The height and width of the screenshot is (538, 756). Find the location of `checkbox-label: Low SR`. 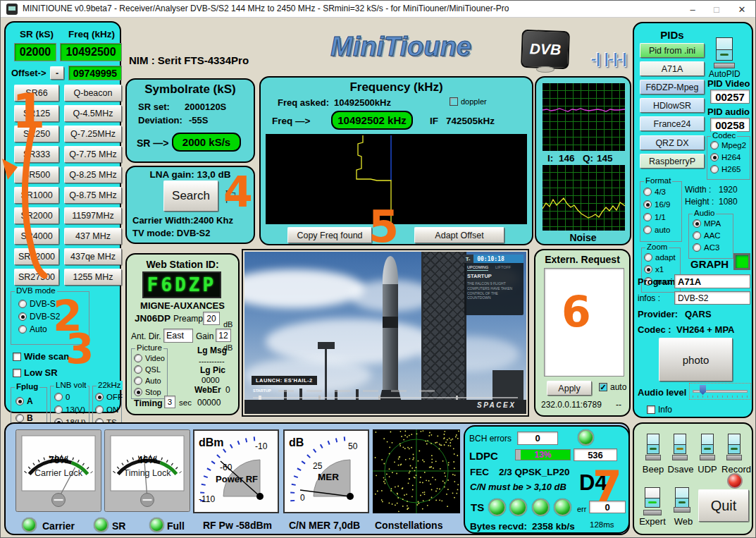

checkbox-label: Low SR is located at coordinates (41, 372).